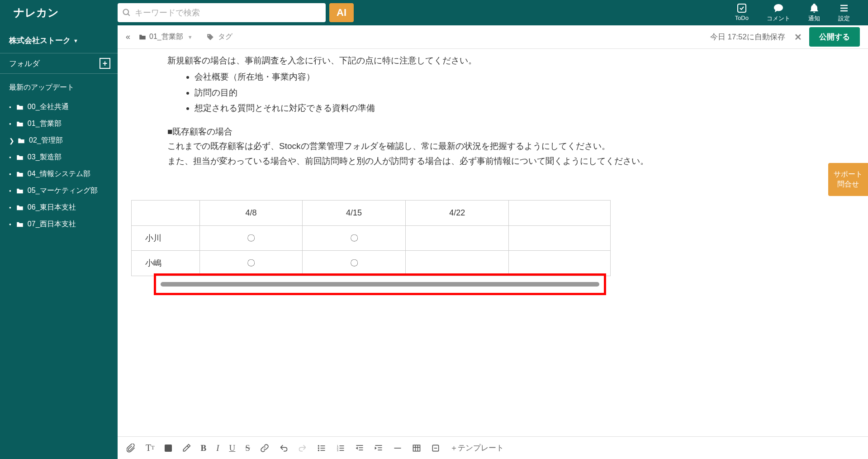  Describe the element at coordinates (166, 213) in the screenshot. I see `table-header-cell` at that location.